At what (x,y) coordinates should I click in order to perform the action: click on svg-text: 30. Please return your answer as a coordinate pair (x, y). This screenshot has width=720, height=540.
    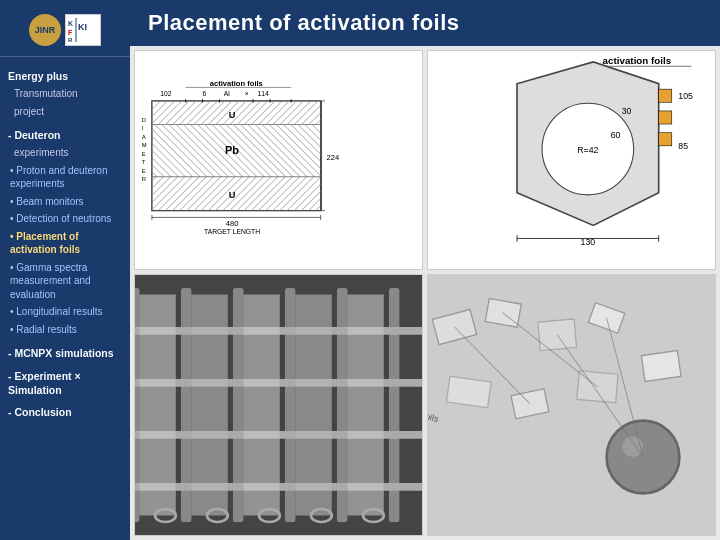
    Looking at the image, I should click on (627, 111).